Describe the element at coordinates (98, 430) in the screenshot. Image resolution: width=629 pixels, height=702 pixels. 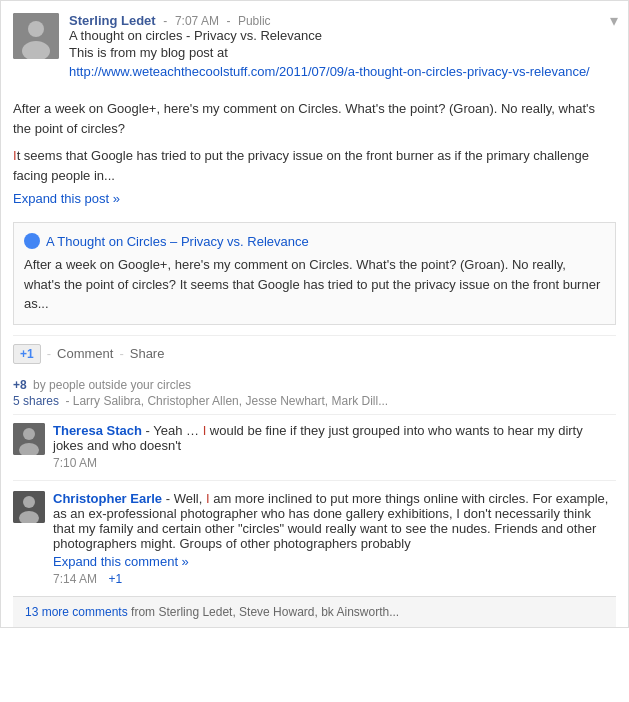
I see `comment-author-1: Theresa Stach` at that location.